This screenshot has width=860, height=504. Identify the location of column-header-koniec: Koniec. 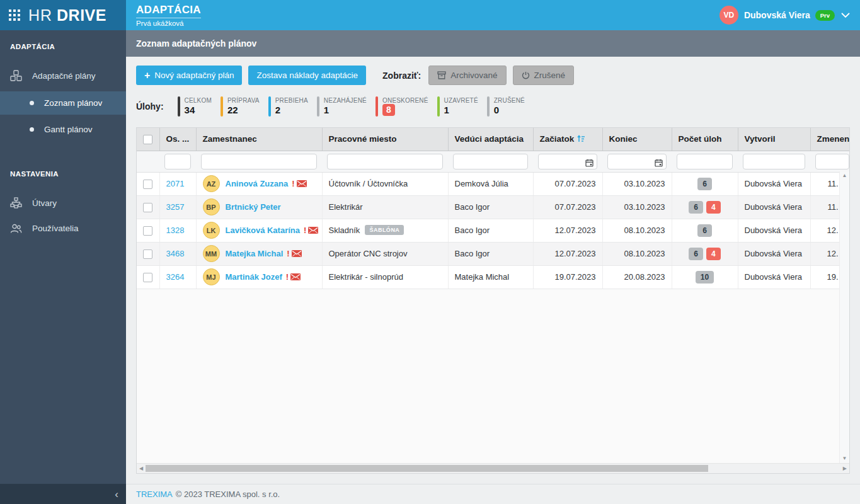
(637, 139).